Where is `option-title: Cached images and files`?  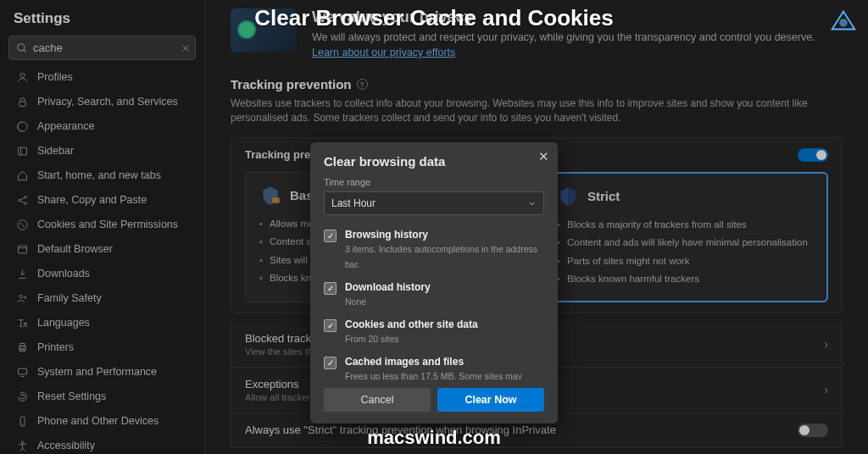 option-title: Cached images and files is located at coordinates (442, 362).